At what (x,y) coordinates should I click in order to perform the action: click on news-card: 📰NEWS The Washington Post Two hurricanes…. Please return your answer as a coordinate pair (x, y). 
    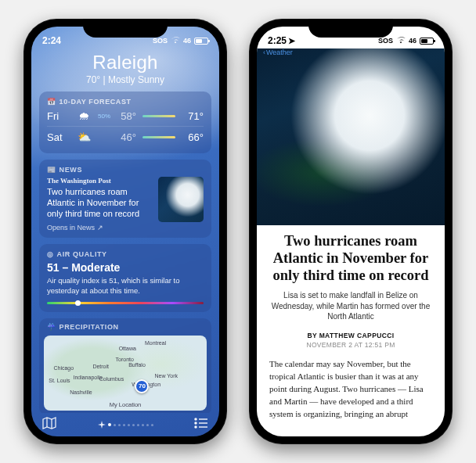
    Looking at the image, I should click on (125, 199).